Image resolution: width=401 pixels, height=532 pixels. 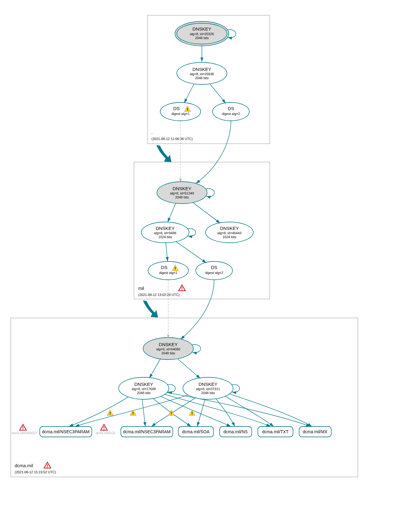 I want to click on edge-zsk2-mx, so click(x=271, y=410).